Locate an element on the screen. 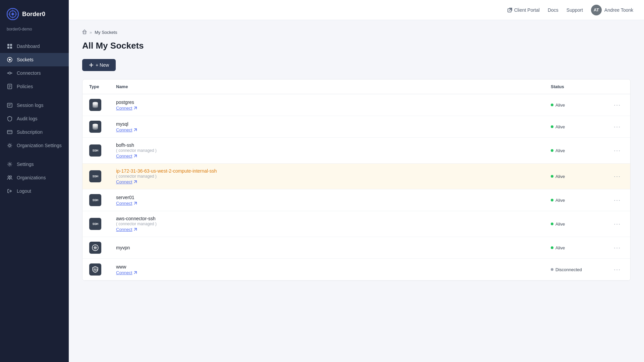 The width and height of the screenshot is (644, 362). client-portal-link: Client Portal is located at coordinates (524, 10).